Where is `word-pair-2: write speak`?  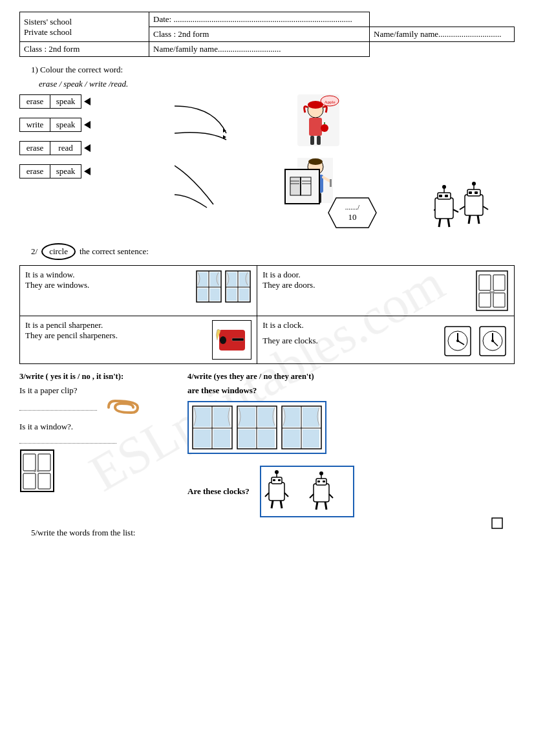 word-pair-2: write speak is located at coordinates (91, 125).